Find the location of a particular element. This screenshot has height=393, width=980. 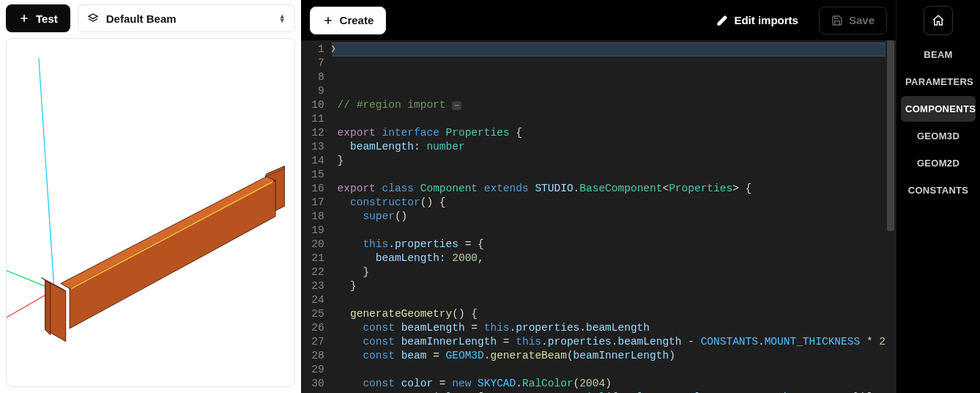

save-button: Save is located at coordinates (853, 21).